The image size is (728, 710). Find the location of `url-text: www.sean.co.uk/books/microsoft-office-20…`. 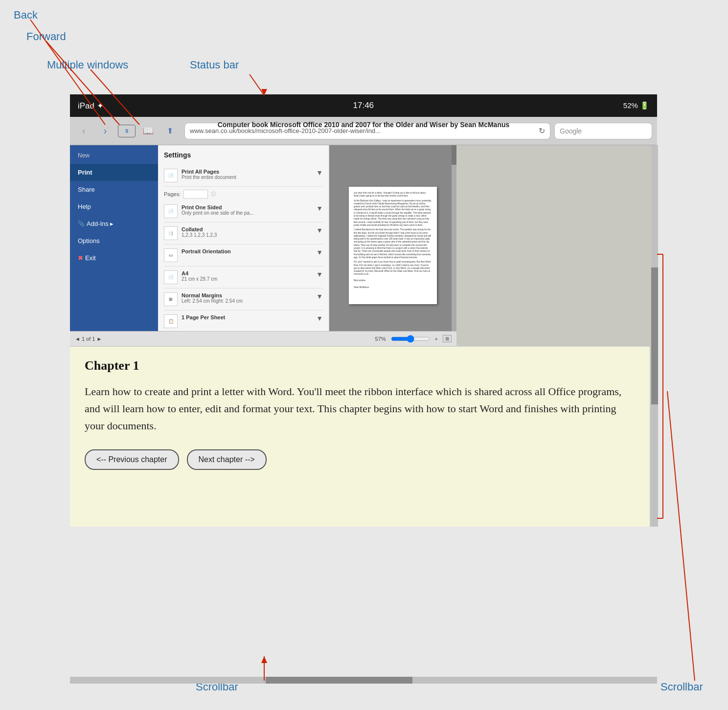

url-text: www.sean.co.uk/books/microsoft-office-20… is located at coordinates (363, 131).